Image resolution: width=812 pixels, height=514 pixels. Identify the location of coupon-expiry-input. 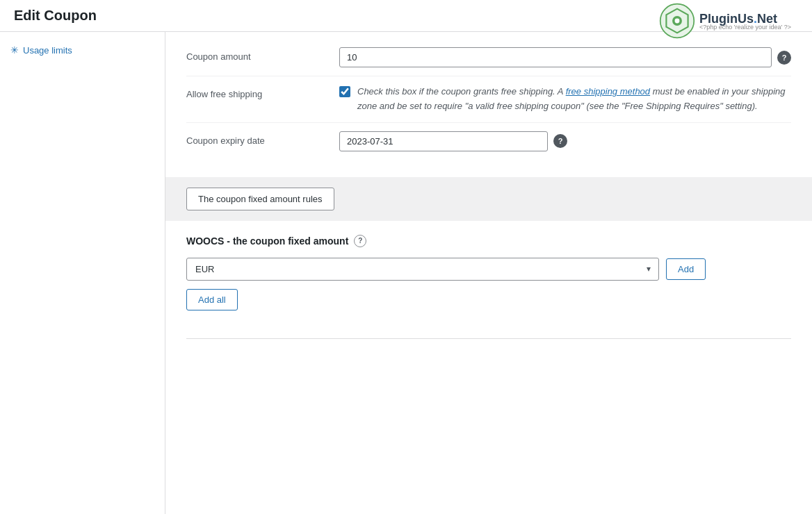
(444, 142).